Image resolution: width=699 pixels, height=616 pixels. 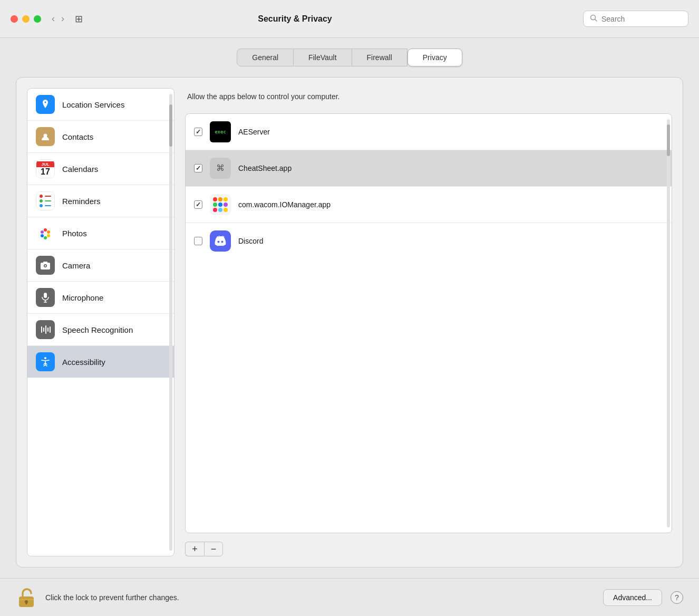 I want to click on calendar-icon: JUL 17, so click(x=45, y=169).